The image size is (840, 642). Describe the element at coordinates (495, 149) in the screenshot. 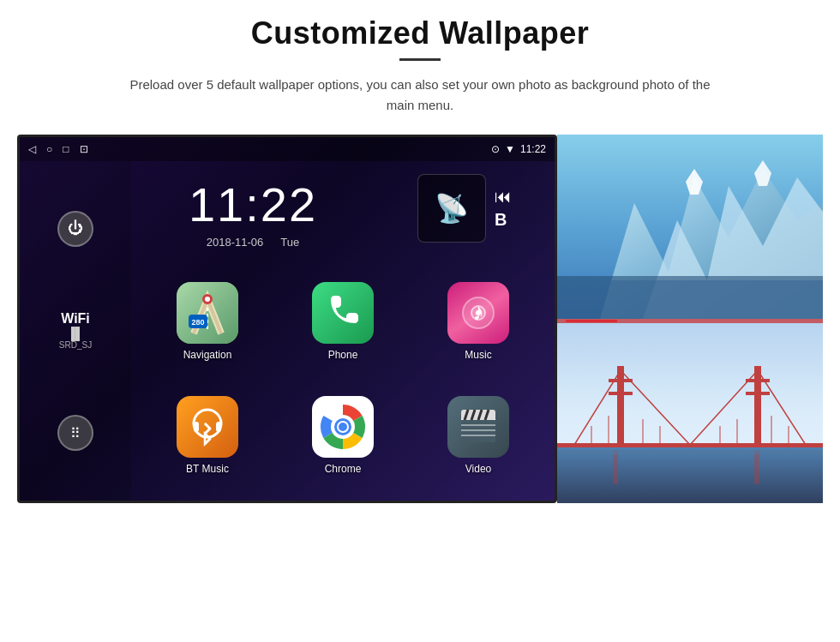

I see `location-icon: ⊙` at that location.